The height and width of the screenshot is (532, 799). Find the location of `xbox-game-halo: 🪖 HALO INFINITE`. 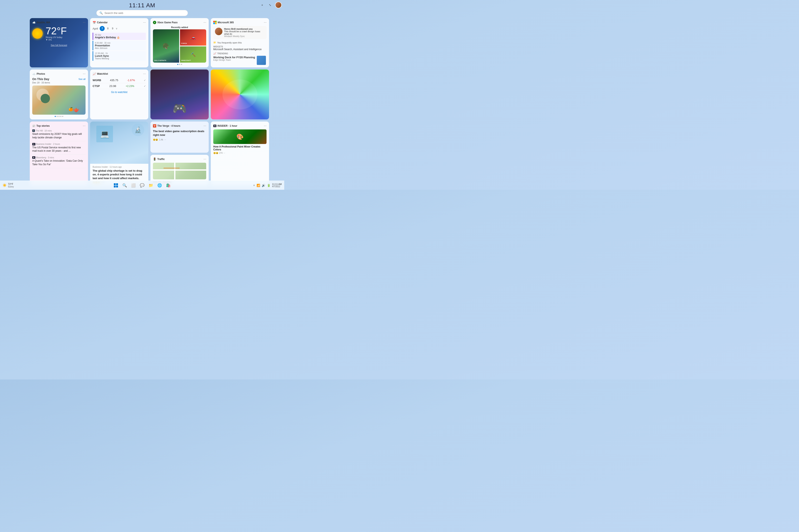

xbox-game-halo: 🪖 HALO INFINITE is located at coordinates (166, 46).